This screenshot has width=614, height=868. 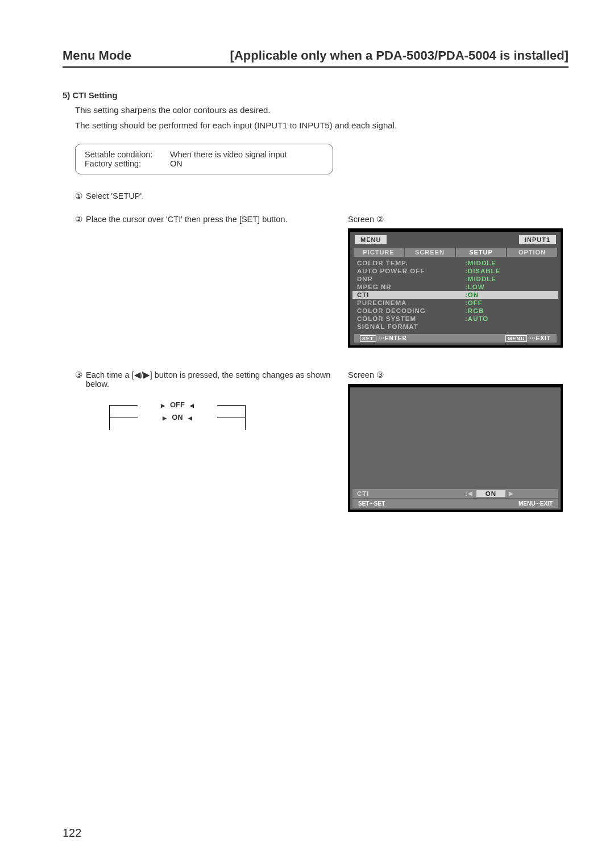 What do you see at coordinates (97, 56) in the screenshot?
I see `header-left: Menu Mode` at bounding box center [97, 56].